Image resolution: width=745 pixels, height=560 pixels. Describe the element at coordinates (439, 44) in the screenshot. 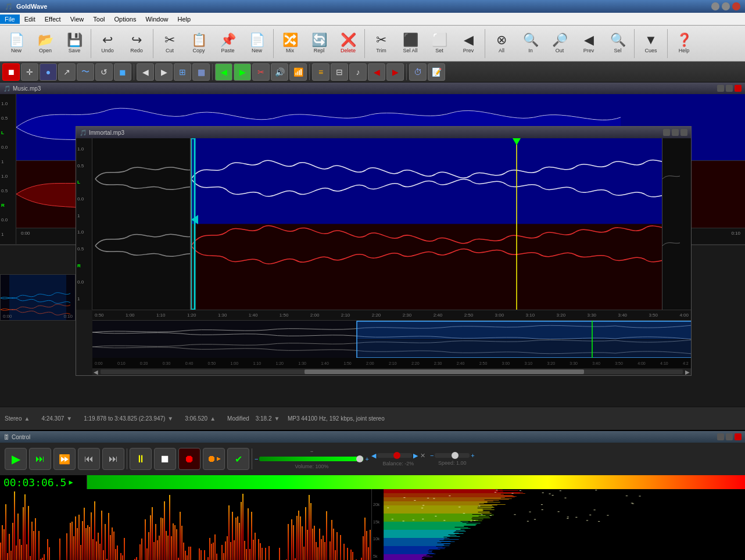

I see `toolbar-set: ⬜ Set` at that location.